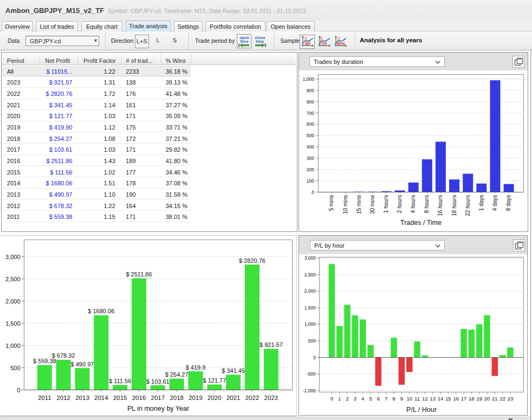 The height and width of the screenshot is (420, 532). I want to click on svg-text: 9, so click(402, 399).